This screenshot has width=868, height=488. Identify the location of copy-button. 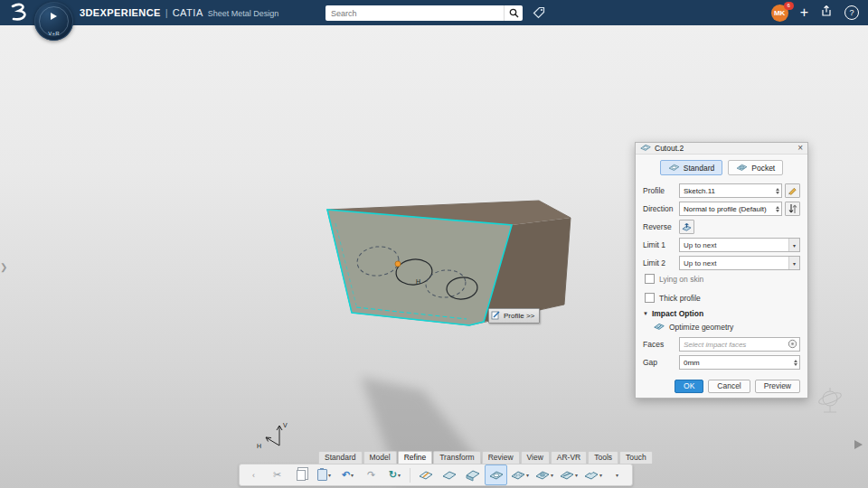
(300, 475).